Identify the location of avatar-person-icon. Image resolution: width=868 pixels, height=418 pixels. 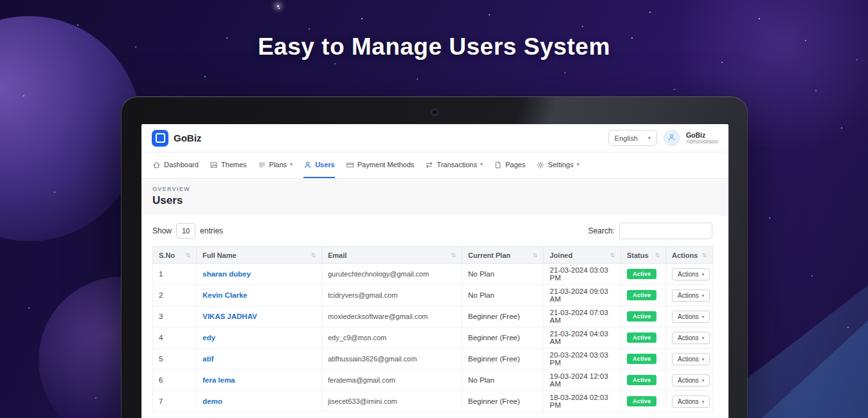
(671, 138).